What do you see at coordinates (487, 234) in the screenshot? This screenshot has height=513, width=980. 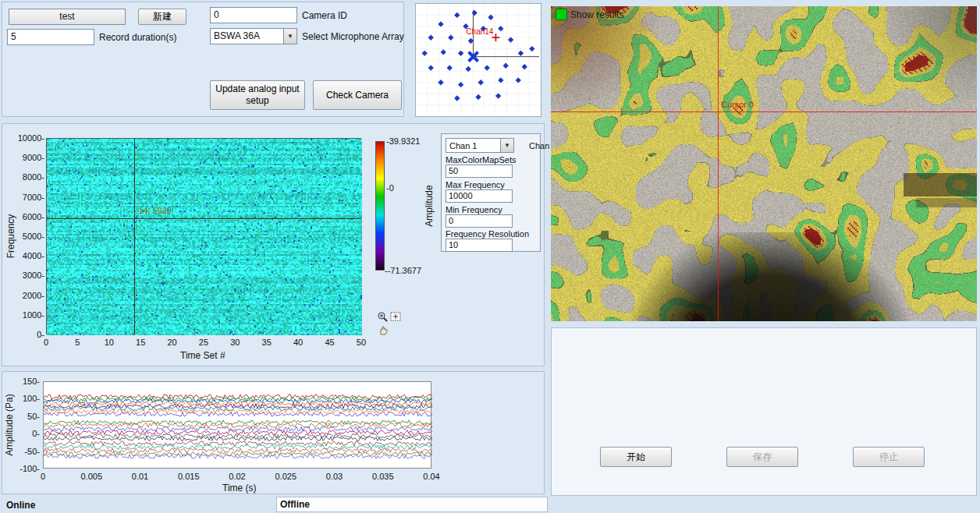 I see `frequency-resolution-label: Frequency Resolution` at bounding box center [487, 234].